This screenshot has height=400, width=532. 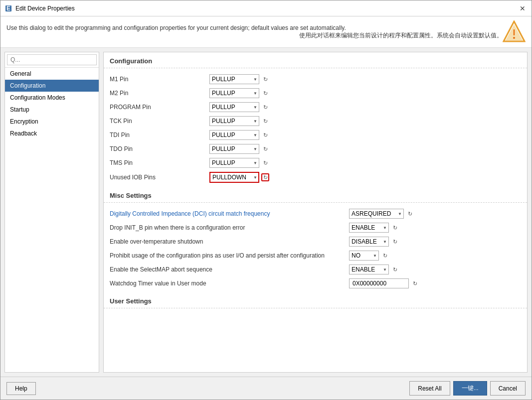 I want to click on select-unused-iob: PULLDOWNPULLUPFLOAT, so click(x=234, y=177).